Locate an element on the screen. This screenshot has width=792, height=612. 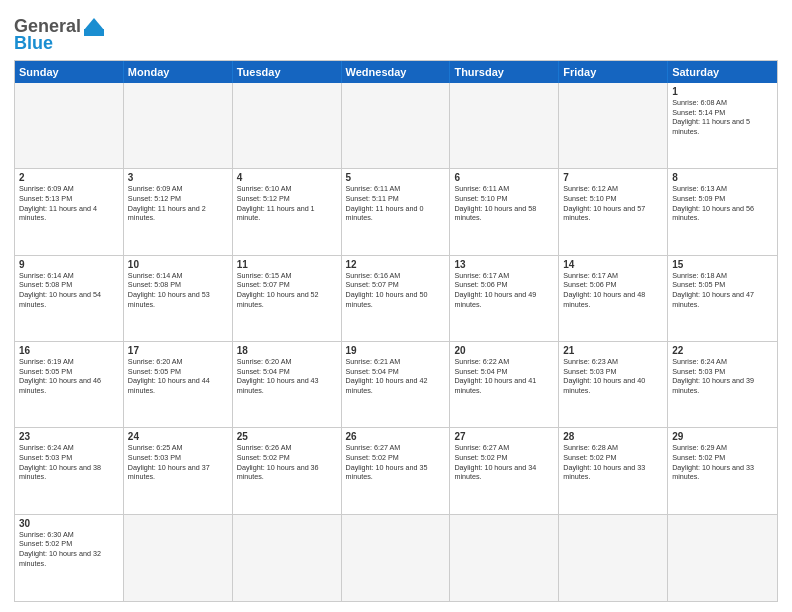
cell-info: Sunrise: 6:26 AM Sunset: 5:02 PM Dayligh… is located at coordinates (287, 462).